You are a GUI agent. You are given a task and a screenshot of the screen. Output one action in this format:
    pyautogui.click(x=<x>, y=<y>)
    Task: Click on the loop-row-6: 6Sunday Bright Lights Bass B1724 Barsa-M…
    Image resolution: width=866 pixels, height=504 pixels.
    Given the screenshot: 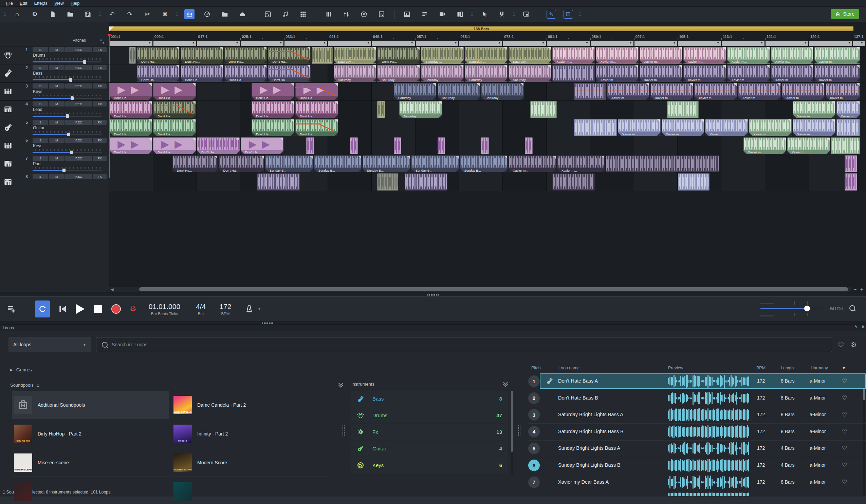 What is the action you would take?
    pyautogui.click(x=696, y=466)
    